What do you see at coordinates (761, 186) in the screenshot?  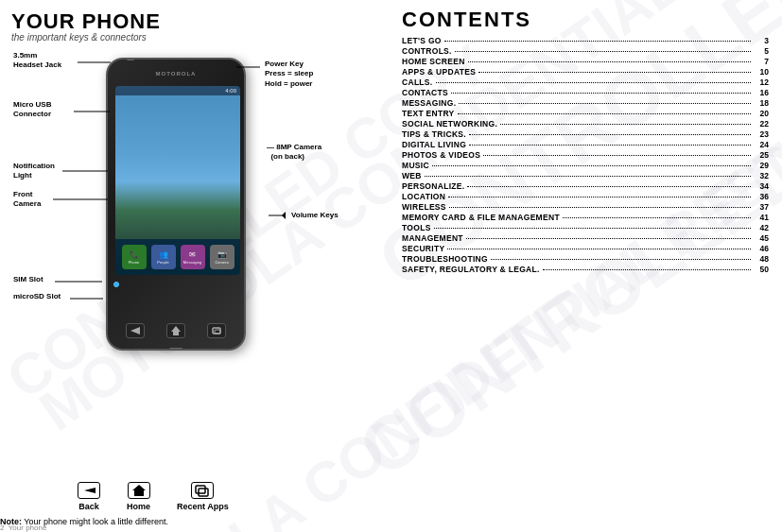 I see `toc-entry-page: 34` at bounding box center [761, 186].